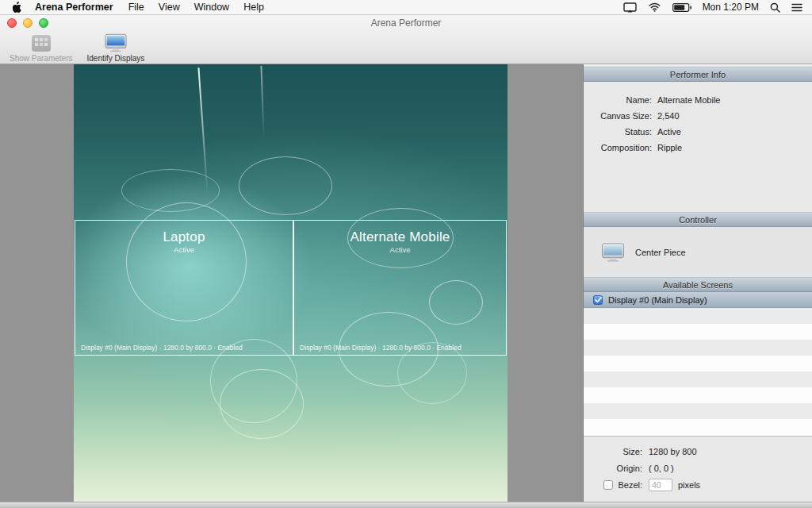 The height and width of the screenshot is (508, 812). What do you see at coordinates (116, 59) in the screenshot?
I see `identify-displays-label: Identify Displays` at bounding box center [116, 59].